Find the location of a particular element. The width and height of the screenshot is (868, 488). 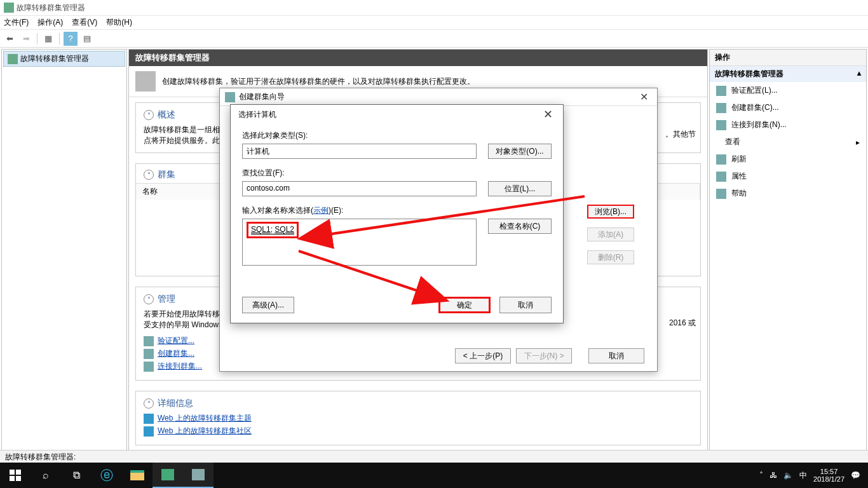

action-properties: 属性 is located at coordinates (788, 177).